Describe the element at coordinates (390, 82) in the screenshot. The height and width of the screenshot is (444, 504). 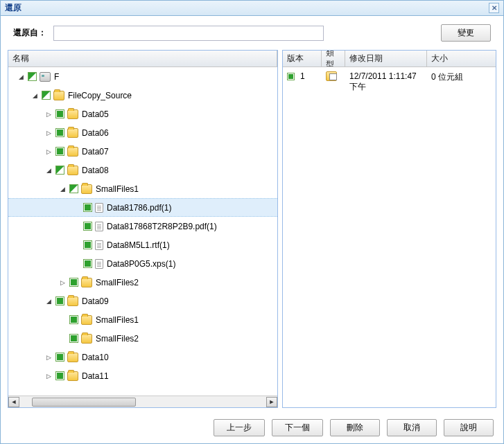
I see `grid-row: 112/7/2011 1:11:47 下午0 位元組` at that location.